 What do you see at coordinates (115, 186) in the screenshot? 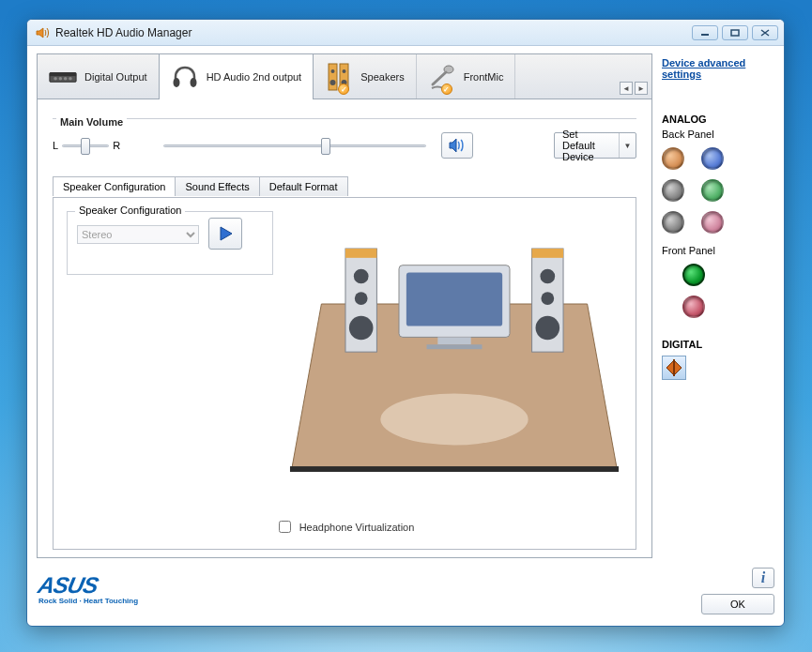
I see `tab-speaker-configuration: Speaker Configuration` at bounding box center [115, 186].